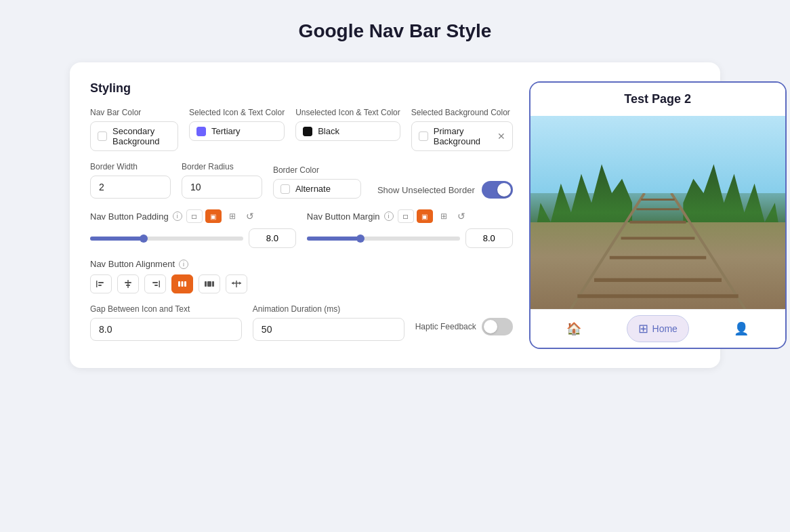 The height and width of the screenshot is (532, 790). What do you see at coordinates (489, 239) in the screenshot?
I see `margin-value-input: 8.0` at bounding box center [489, 239].